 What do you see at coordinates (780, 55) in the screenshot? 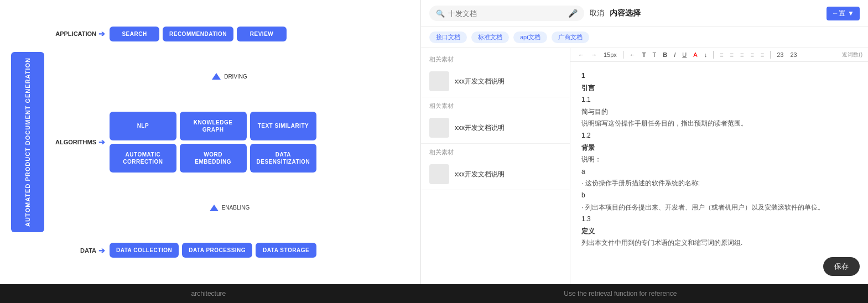
I see `toolbar-num1: 23` at bounding box center [780, 55].